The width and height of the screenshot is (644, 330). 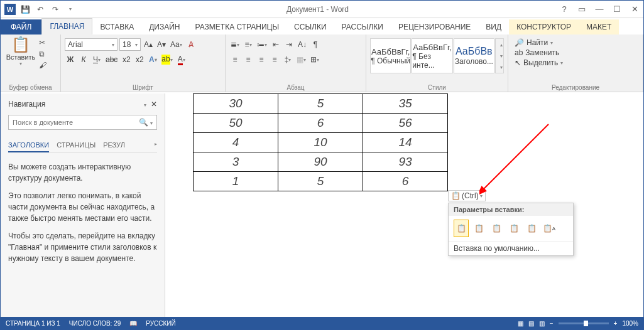 What do you see at coordinates (474, 56) in the screenshot?
I see `style-heading1: АаБбВвЗаголово...` at bounding box center [474, 56].